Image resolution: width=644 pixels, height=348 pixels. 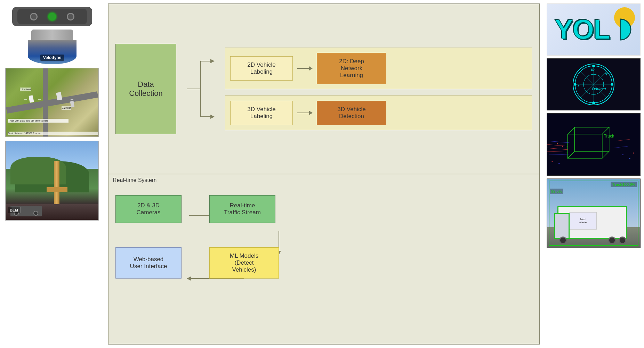 I want to click on right-groups: 2D Vehicle Labeling 2D: Deep Network Lea…, so click(x=378, y=89).